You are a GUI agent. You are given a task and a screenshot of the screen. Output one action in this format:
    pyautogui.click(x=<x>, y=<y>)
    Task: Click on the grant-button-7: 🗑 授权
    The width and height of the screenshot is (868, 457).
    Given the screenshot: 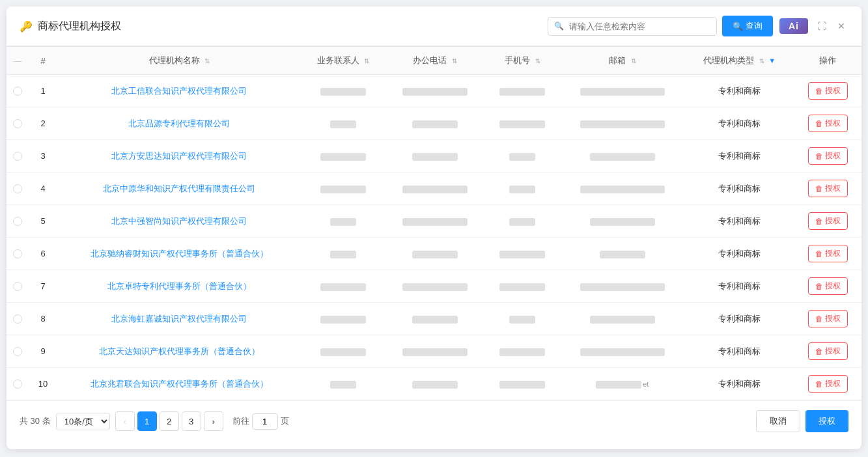 What is the action you would take?
    pyautogui.click(x=828, y=286)
    